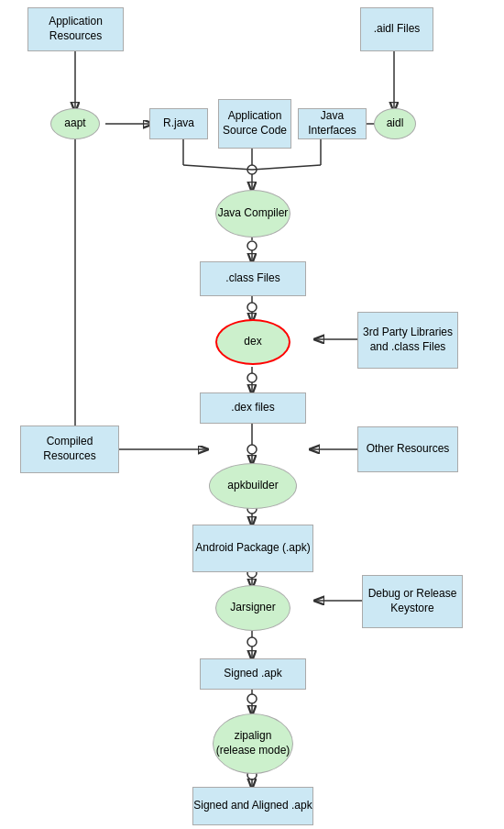 The image size is (504, 829). I want to click on class-files-box: .class Files, so click(253, 279).